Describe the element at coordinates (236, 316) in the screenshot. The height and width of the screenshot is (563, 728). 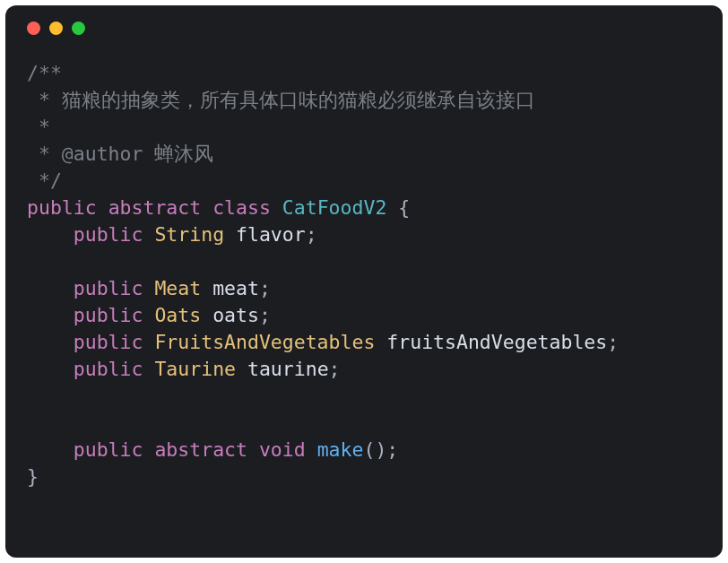
I see `field-oats: oats` at that location.